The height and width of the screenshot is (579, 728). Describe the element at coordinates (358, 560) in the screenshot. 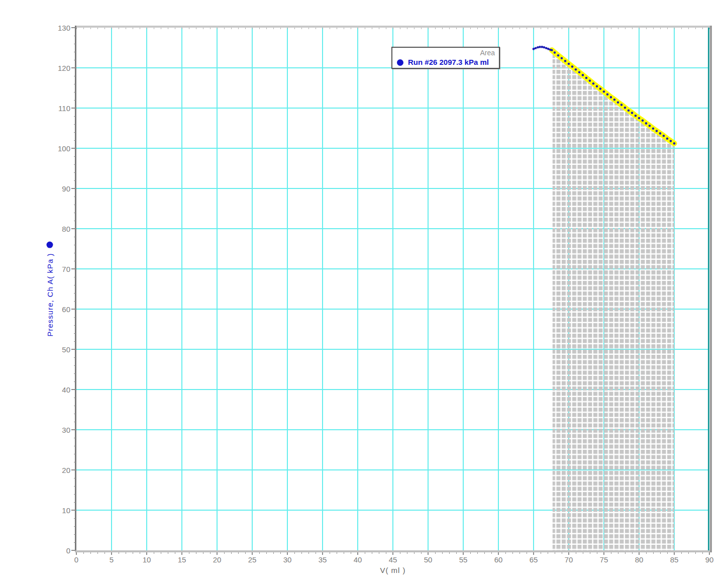

I see `x-tick-label: 40` at that location.